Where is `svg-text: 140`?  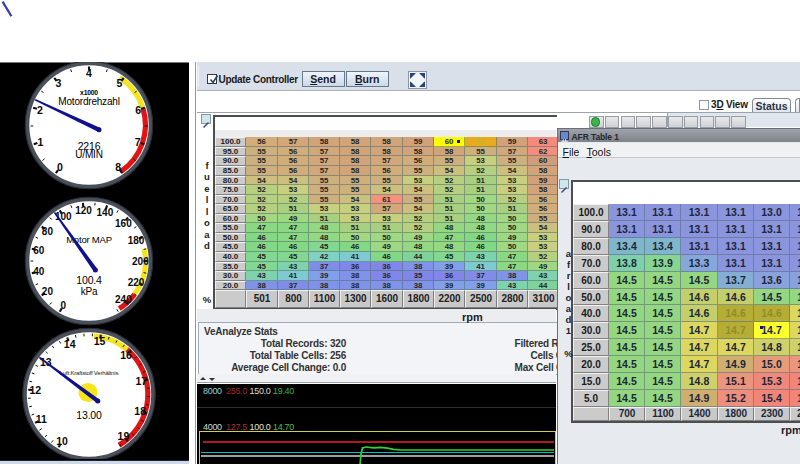
svg-text: 140 is located at coordinates (106, 212).